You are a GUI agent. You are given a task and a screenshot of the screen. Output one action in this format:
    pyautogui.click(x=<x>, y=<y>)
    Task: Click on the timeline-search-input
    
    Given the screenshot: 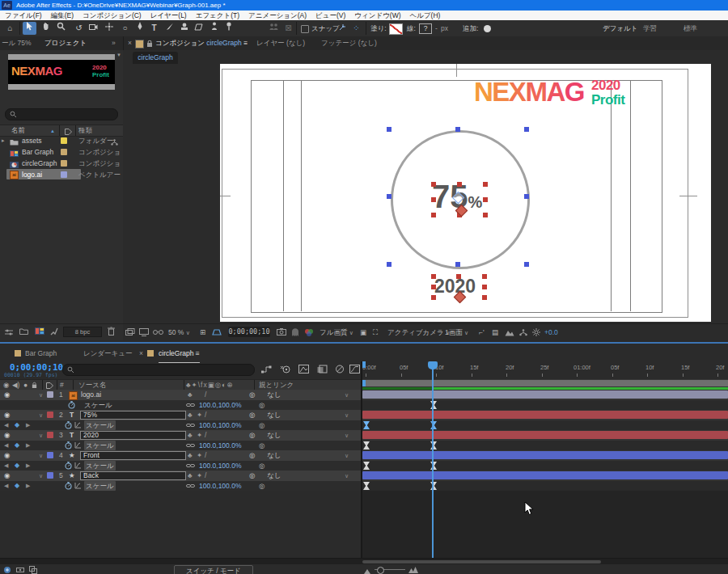 What is the action you would take?
    pyautogui.click(x=159, y=370)
    